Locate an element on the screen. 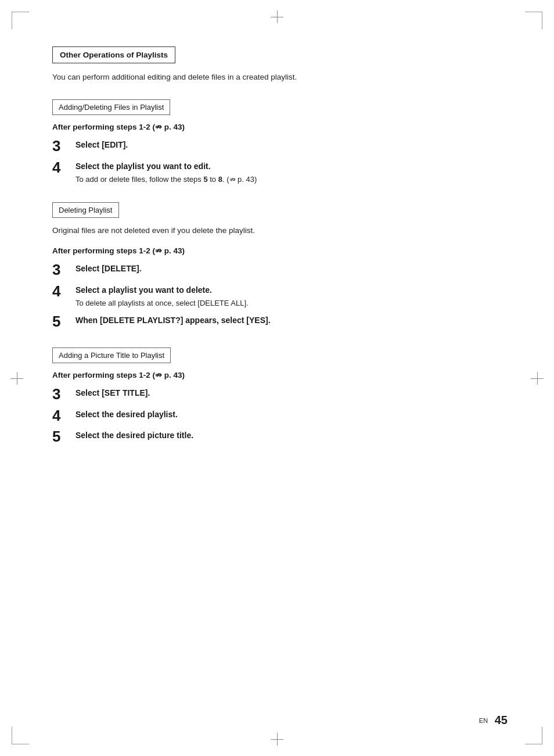 The width and height of the screenshot is (554, 756). step-title-2-3: Select [DELETE]. is located at coordinates (289, 268).